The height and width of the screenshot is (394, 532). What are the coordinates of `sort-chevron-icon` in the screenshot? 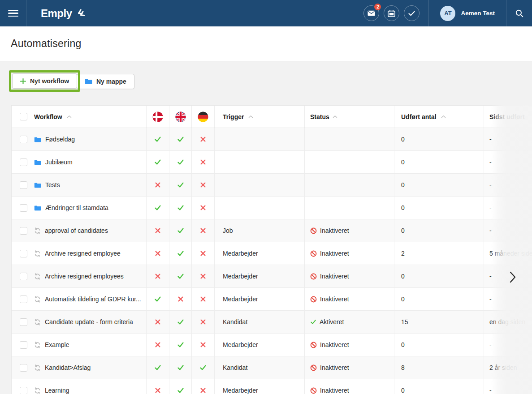 It's located at (69, 116).